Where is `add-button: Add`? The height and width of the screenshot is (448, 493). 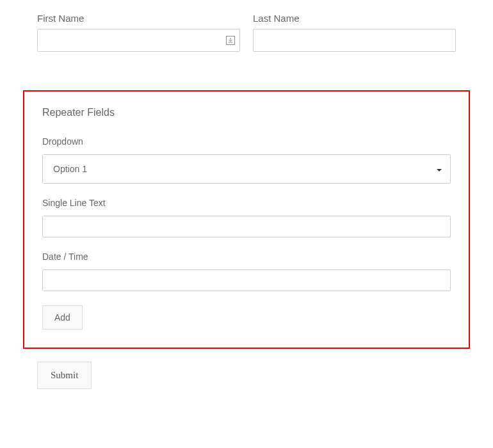
add-button: Add is located at coordinates (63, 317).